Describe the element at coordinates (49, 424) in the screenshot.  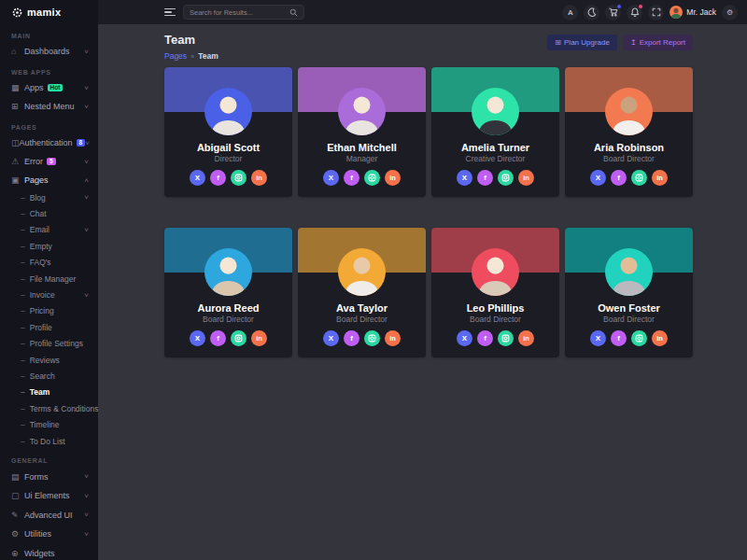
I see `sidebar-subitem-timeline: – Timeline` at that location.